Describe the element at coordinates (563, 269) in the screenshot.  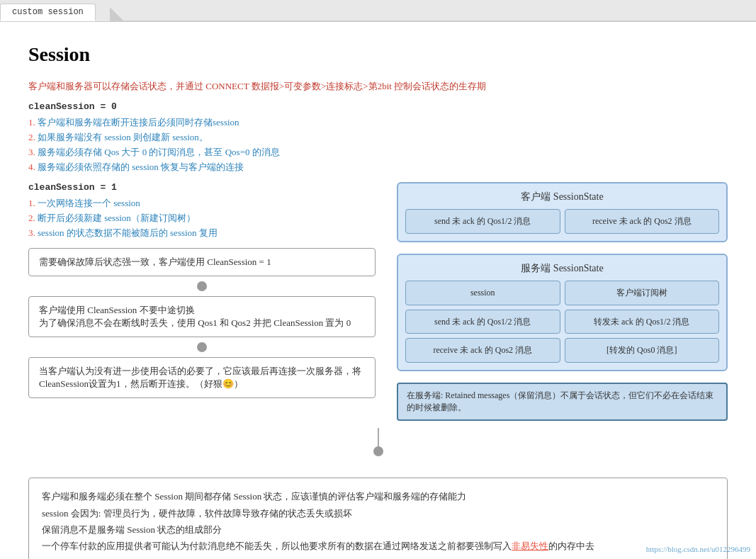
I see `server-session-title: 服务端 SessionState` at that location.